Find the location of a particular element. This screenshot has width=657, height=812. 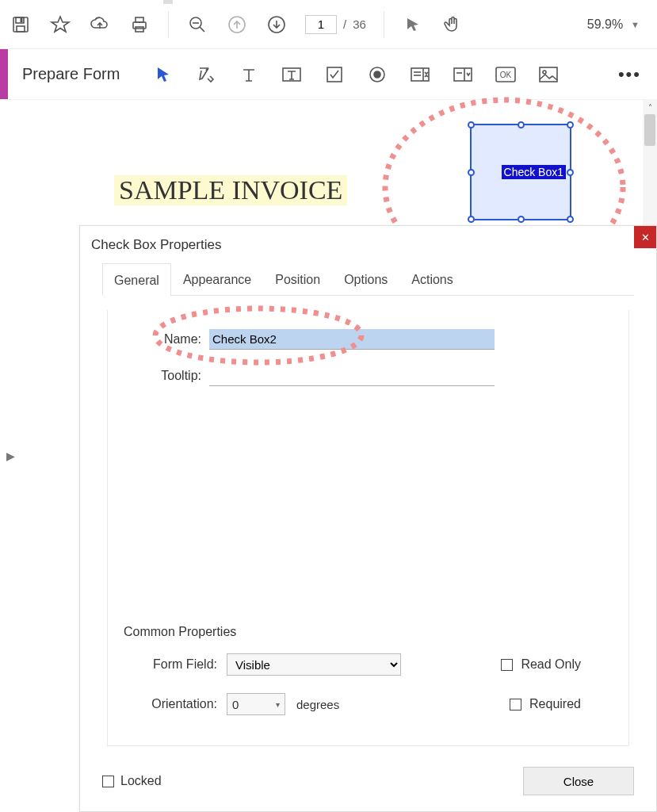

form-field-row: Form Field: Visible Read Only is located at coordinates (368, 665).